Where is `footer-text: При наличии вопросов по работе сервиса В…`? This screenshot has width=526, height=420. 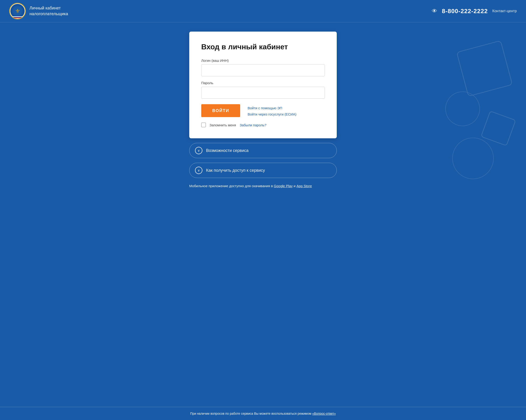
footer-text: При наличии вопросов по работе сервиса В… is located at coordinates (263, 413).